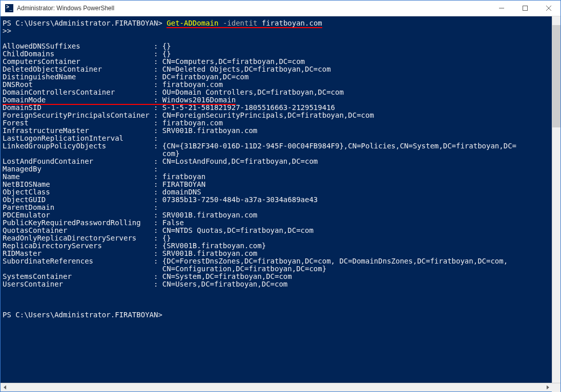  What do you see at coordinates (277, 70) in the screenshot?
I see `property-row: DeletedObjectsContainer : CN=Deleted Obj…` at bounding box center [277, 70].